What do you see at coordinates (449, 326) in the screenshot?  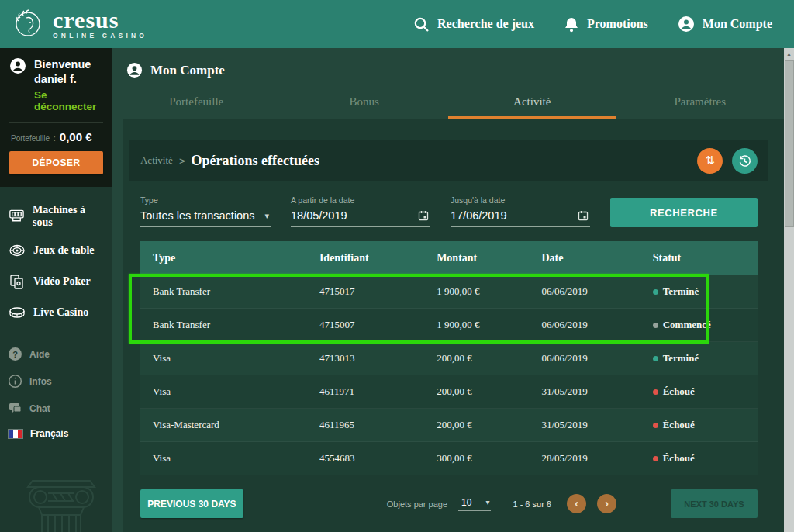 I see `table-row: Bank Transfer 4715007 1 900,00 € 06/06/2…` at bounding box center [449, 326].